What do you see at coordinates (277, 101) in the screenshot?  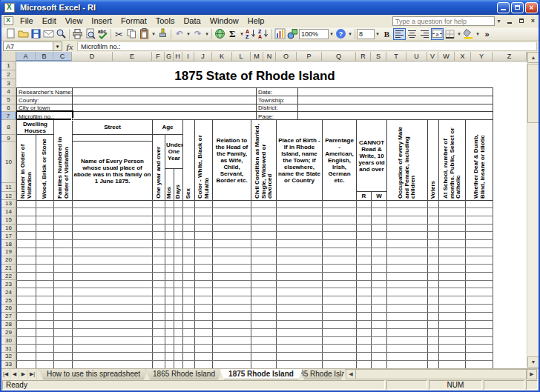 I see `info-label: Township:` at bounding box center [277, 101].